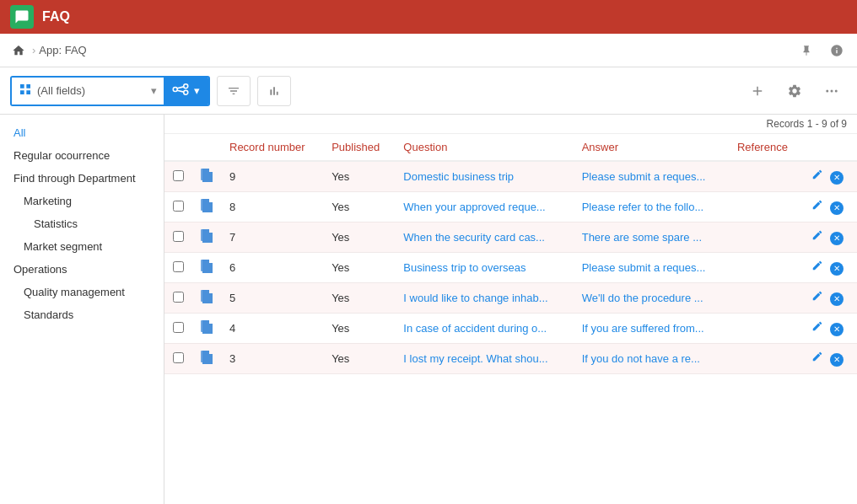 Image resolution: width=857 pixels, height=504 pixels. I want to click on cell-reference, so click(766, 238).